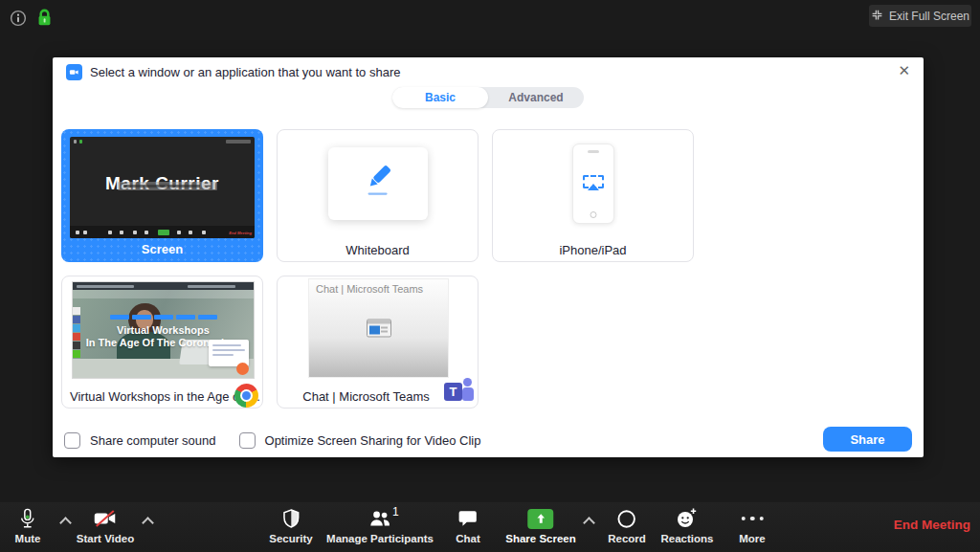  What do you see at coordinates (165, 396) in the screenshot?
I see `tile-chrome-label: Virtual Workshops in the Age of t...` at bounding box center [165, 396].